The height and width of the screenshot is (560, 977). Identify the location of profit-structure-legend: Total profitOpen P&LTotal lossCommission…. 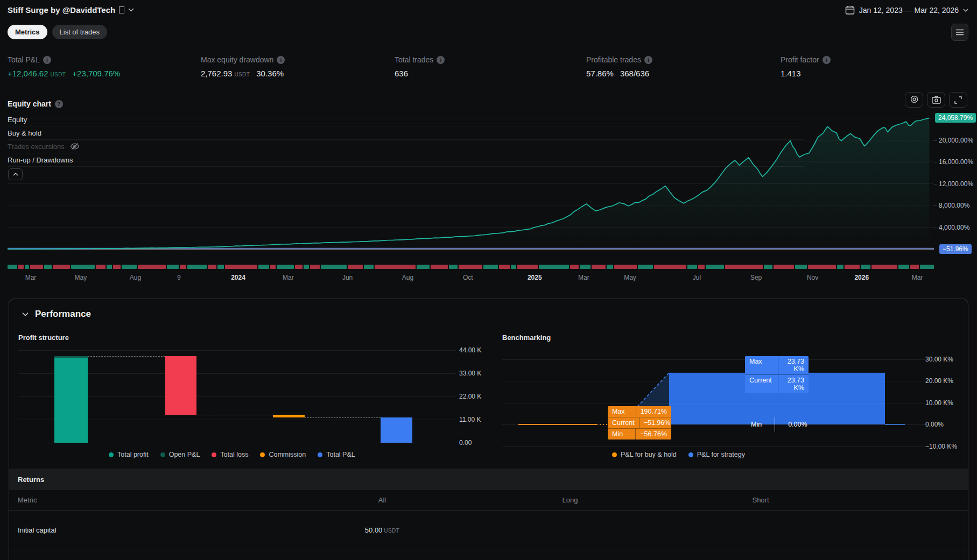
(232, 455).